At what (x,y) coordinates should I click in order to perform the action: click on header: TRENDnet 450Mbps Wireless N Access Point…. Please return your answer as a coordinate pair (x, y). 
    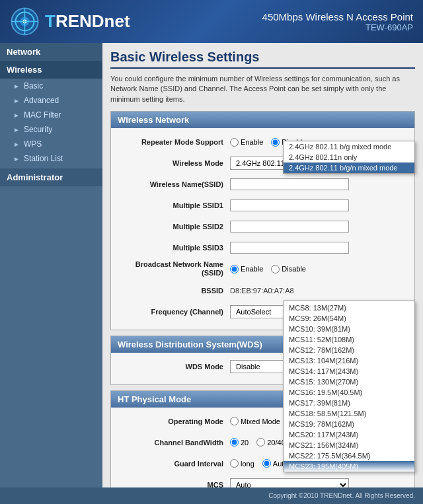
    Looking at the image, I should click on (212, 21).